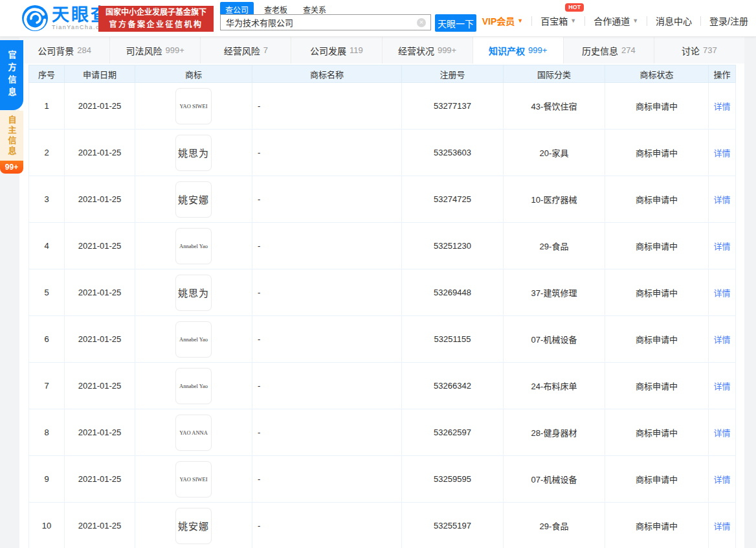 This screenshot has height=548, width=756. Describe the element at coordinates (350, 8) in the screenshot. I see `search-tabs: 查公司 查老板 查关系` at that location.